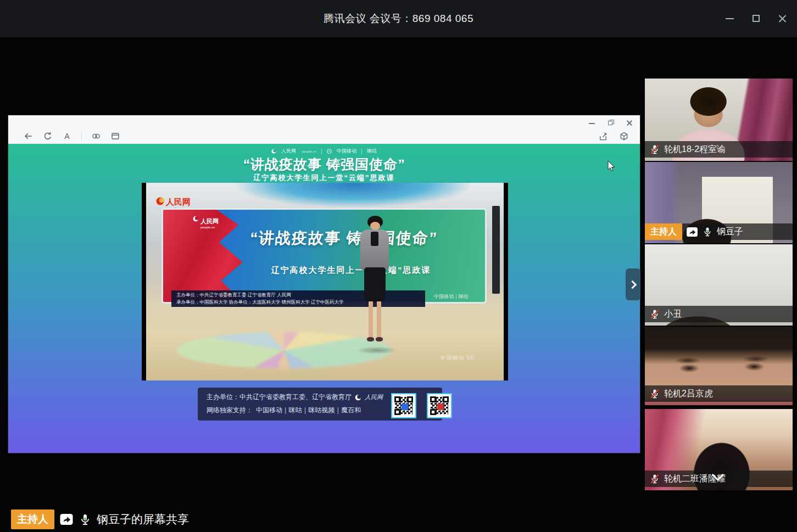  What do you see at coordinates (718, 450) in the screenshot?
I see `participant-tile: 轮机二班潘隆耀` at bounding box center [718, 450].